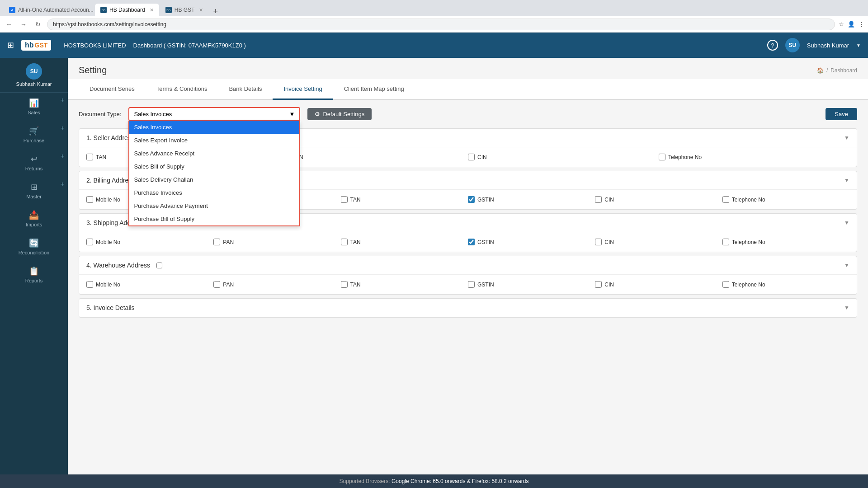 This screenshot has height=488, width=868. I want to click on tab-bank-details: Bank Details, so click(245, 89).